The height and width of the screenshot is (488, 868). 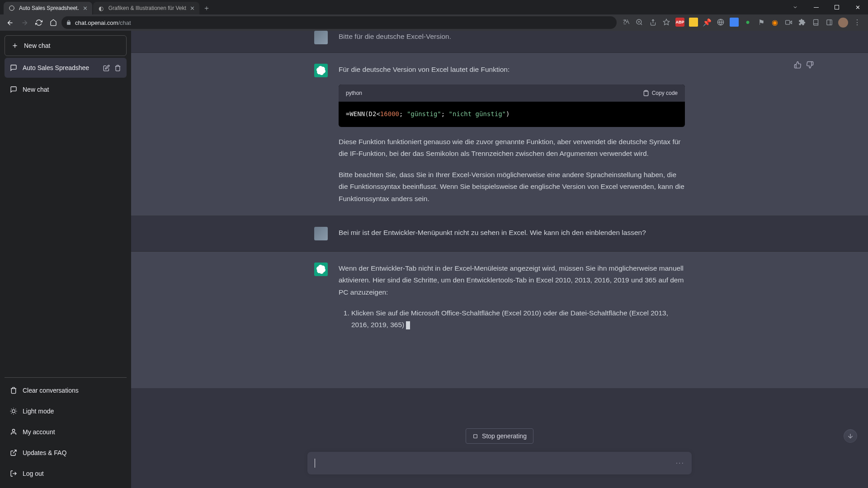 What do you see at coordinates (816, 7) in the screenshot?
I see `minimize-button` at bounding box center [816, 7].